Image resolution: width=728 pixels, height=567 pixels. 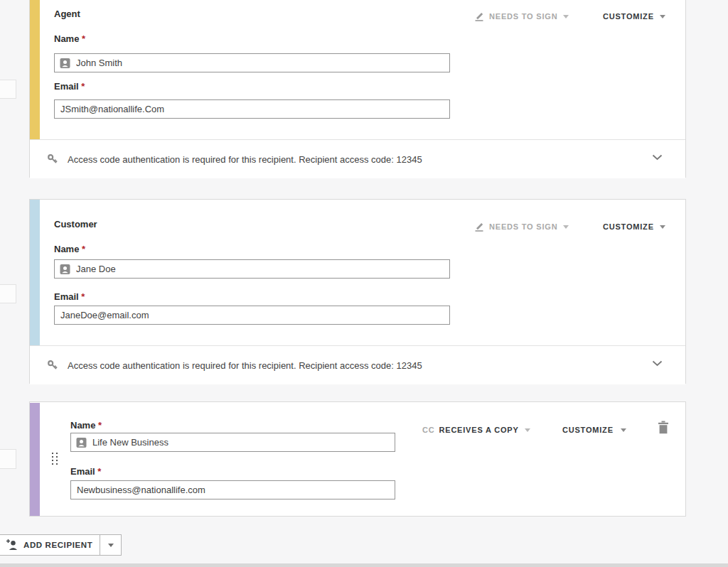 I want to click on add-person-icon, so click(x=12, y=545).